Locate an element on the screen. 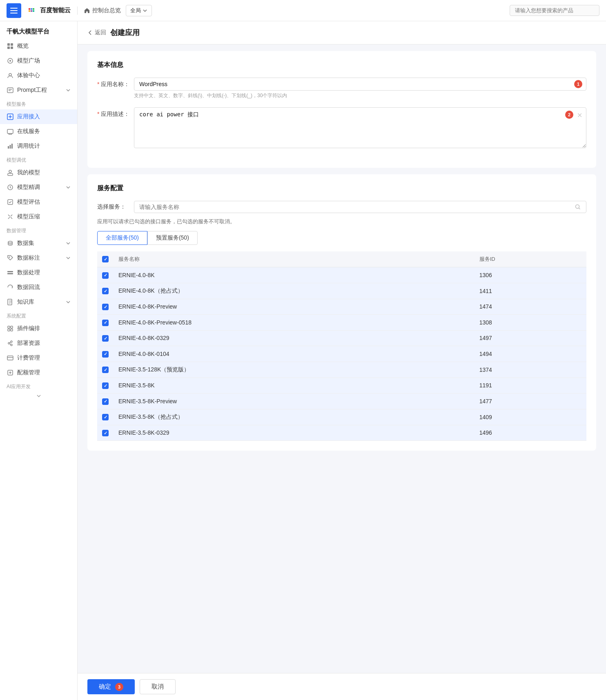 The height and width of the screenshot is (700, 606). online-icon is located at coordinates (10, 131).